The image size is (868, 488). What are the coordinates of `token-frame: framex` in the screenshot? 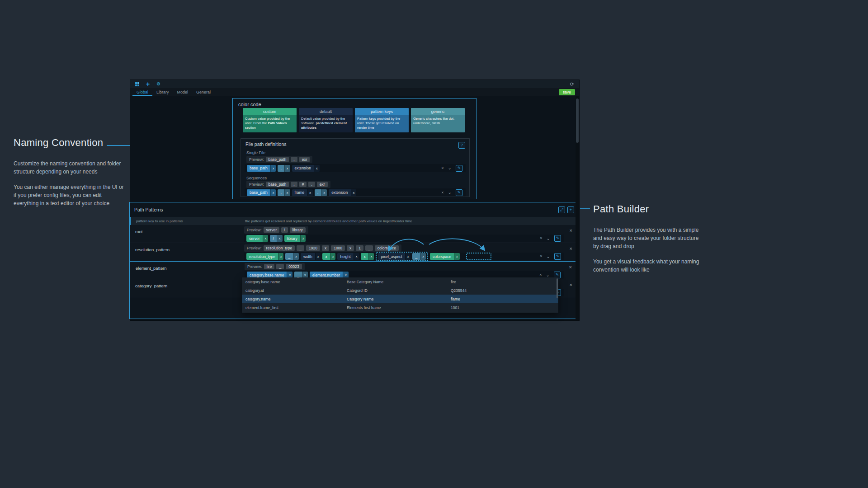 It's located at (302, 192).